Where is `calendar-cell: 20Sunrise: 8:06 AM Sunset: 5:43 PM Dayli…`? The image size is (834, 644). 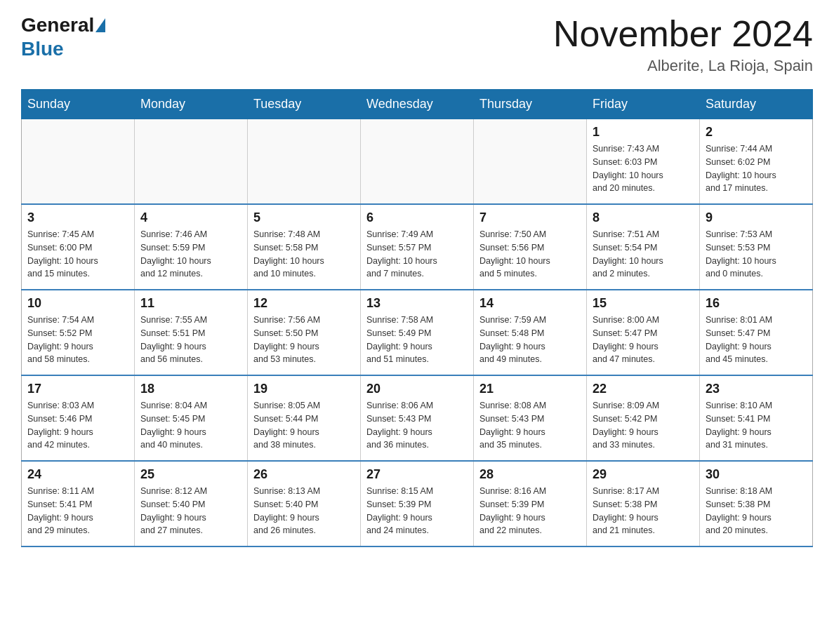 calendar-cell: 20Sunrise: 8:06 AM Sunset: 5:43 PM Dayli… is located at coordinates (417, 418).